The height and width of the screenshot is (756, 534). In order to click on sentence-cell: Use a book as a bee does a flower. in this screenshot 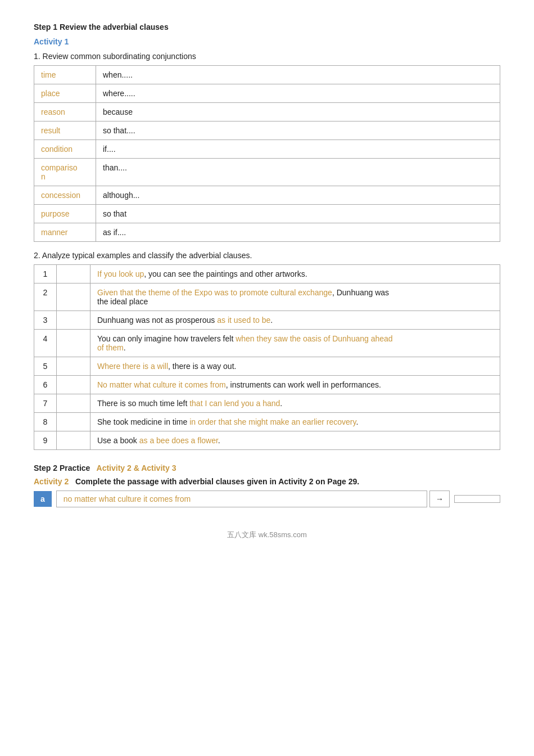, I will do `click(296, 441)`.